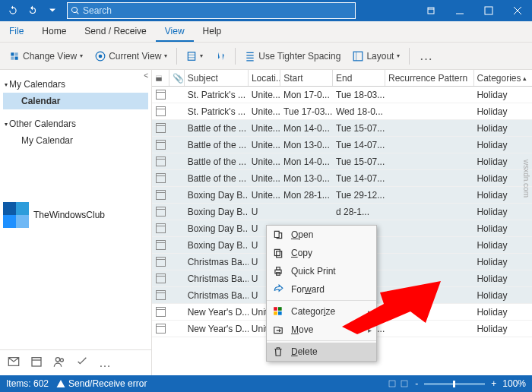  Describe the element at coordinates (278, 253) in the screenshot. I see `copy-icon` at that location.